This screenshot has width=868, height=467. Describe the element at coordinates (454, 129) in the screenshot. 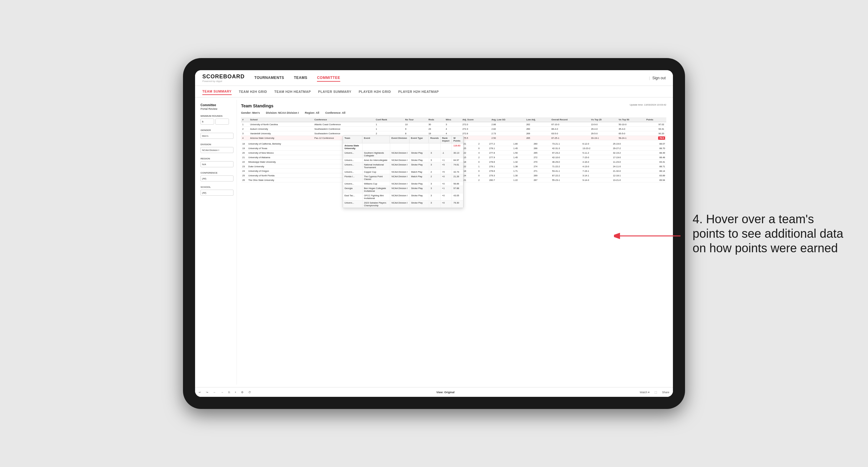

I see `table-row: 2Auburn UniversitySoutheastern Conferenc…` at that location.